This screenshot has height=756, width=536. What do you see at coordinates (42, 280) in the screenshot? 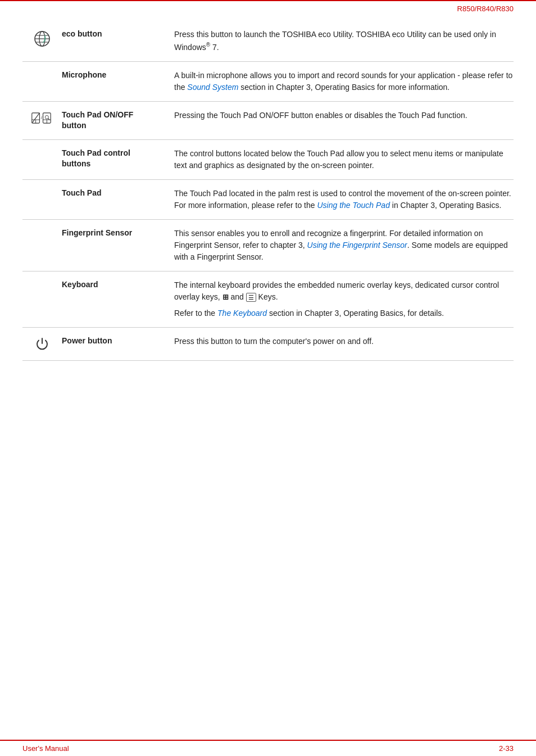
I see `keyboard-icon` at bounding box center [42, 280].